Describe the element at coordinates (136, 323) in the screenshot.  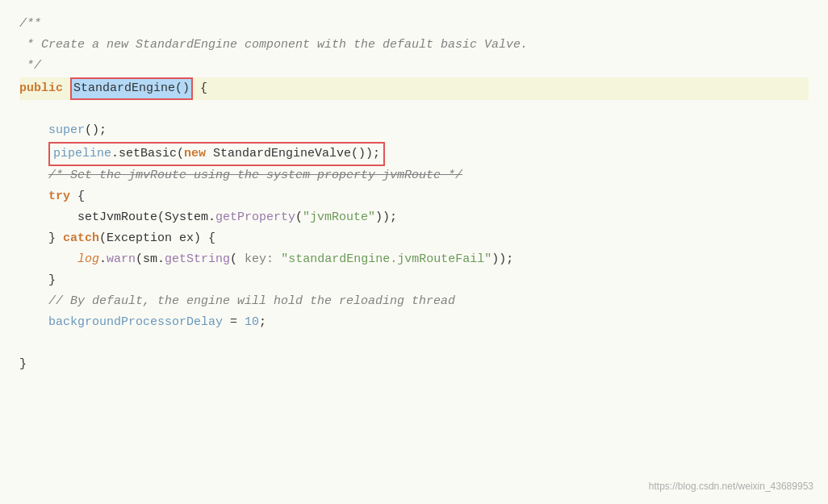
I see `bg-processor-var: backgroundProcessorDelay` at that location.